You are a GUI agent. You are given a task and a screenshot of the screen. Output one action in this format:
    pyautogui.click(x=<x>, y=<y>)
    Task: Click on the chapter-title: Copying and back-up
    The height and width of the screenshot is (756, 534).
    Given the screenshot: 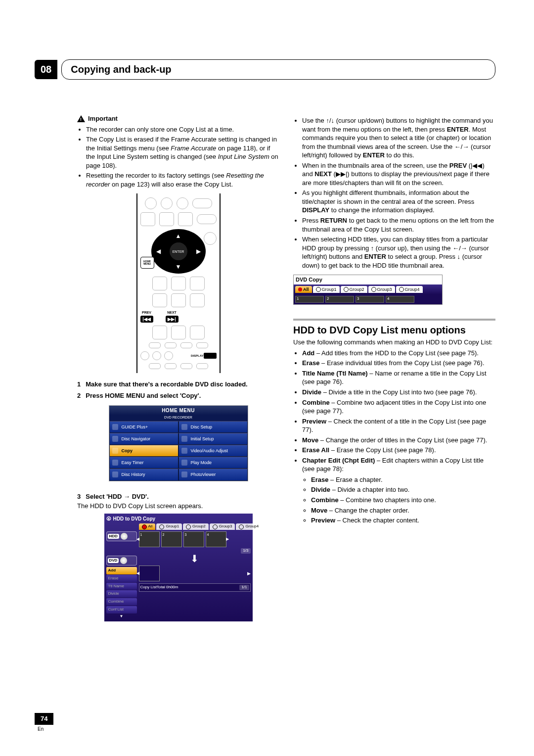 What is the action you would take?
    pyautogui.click(x=278, y=69)
    